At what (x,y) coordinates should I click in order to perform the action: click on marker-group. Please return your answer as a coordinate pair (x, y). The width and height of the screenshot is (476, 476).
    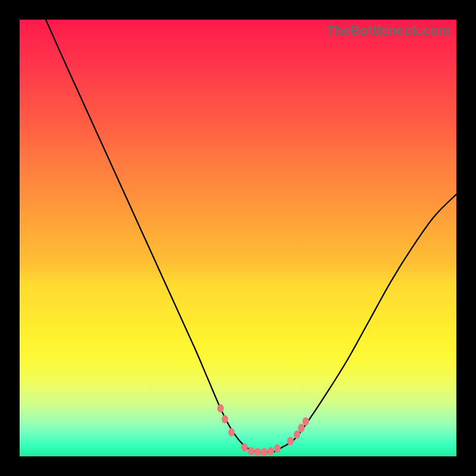
    Looking at the image, I should click on (263, 430).